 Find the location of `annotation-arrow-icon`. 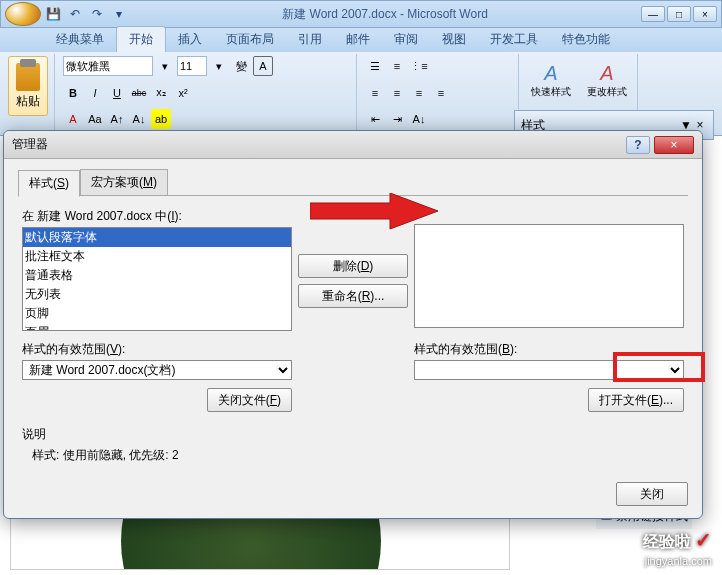

annotation-arrow-icon is located at coordinates (375, 213).